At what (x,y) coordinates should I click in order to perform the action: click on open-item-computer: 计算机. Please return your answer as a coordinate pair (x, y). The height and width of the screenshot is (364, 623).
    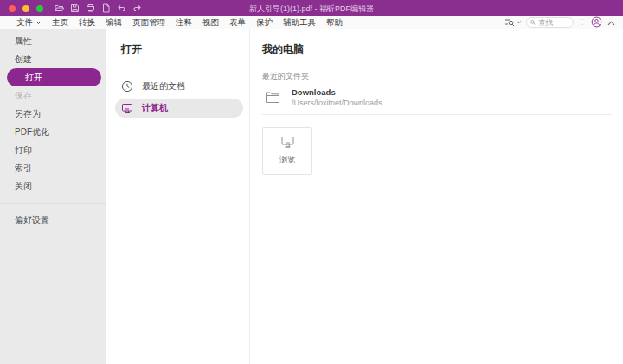
    Looking at the image, I should click on (179, 108).